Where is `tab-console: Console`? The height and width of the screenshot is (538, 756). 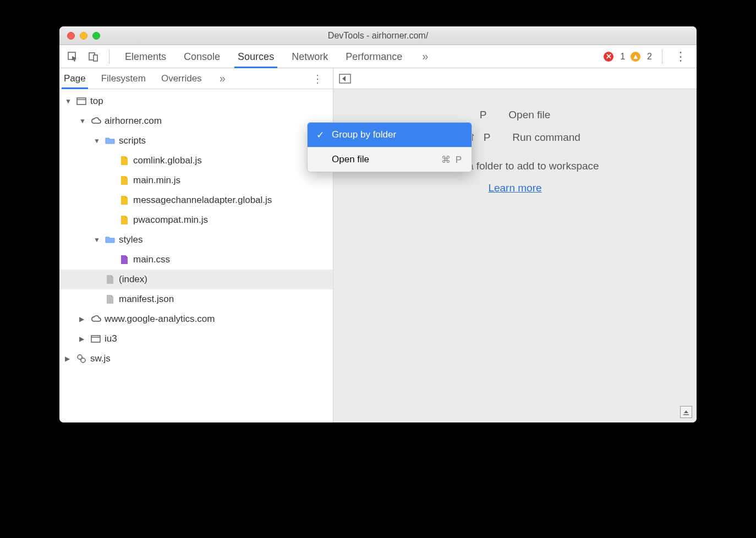
tab-console: Console is located at coordinates (202, 57).